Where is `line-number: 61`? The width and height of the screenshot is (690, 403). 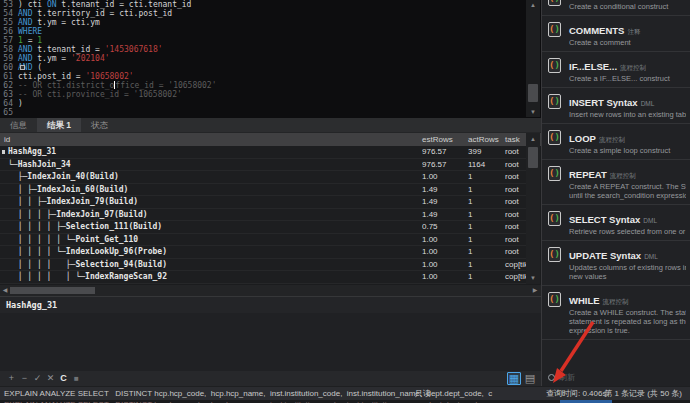
line-number: 61 is located at coordinates (9, 76).